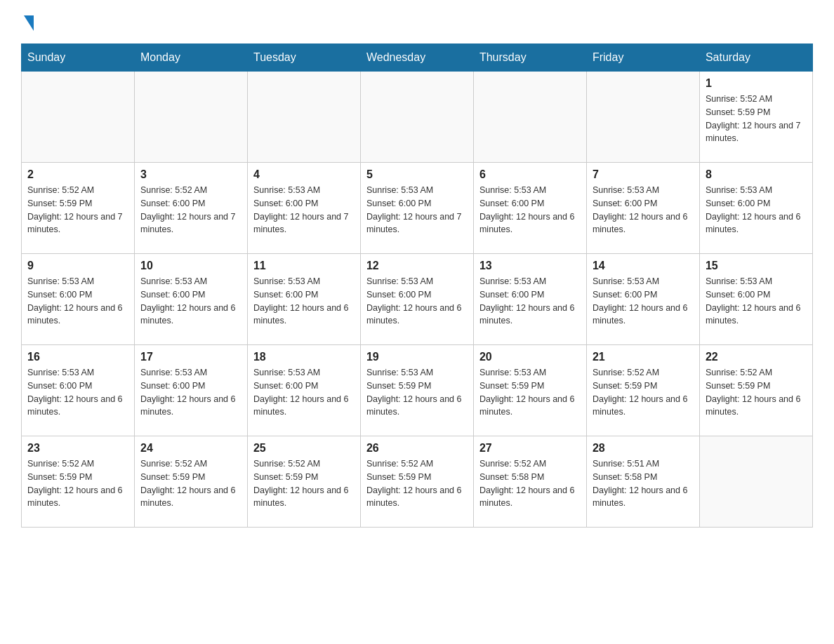  Describe the element at coordinates (417, 266) in the screenshot. I see `day-number: 12` at that location.